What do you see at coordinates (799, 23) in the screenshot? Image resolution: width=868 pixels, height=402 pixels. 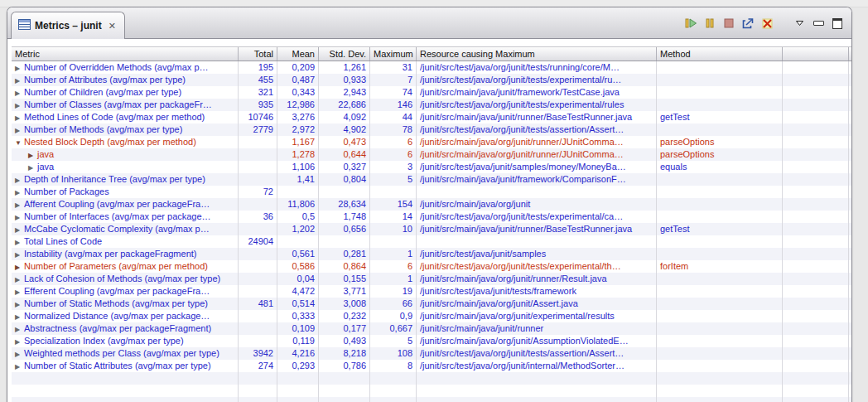 I see `view-menu-button` at bounding box center [799, 23].